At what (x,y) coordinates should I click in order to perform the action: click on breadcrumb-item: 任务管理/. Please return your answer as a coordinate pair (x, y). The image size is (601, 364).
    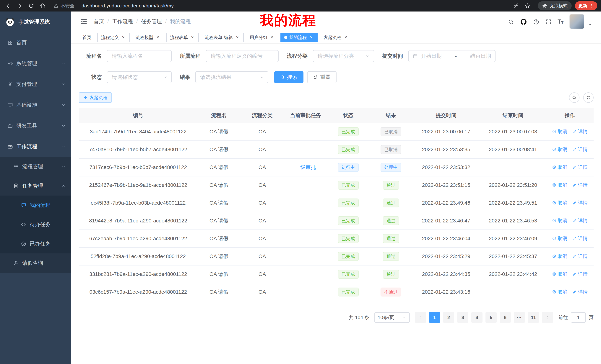
    Looking at the image, I should click on (154, 21).